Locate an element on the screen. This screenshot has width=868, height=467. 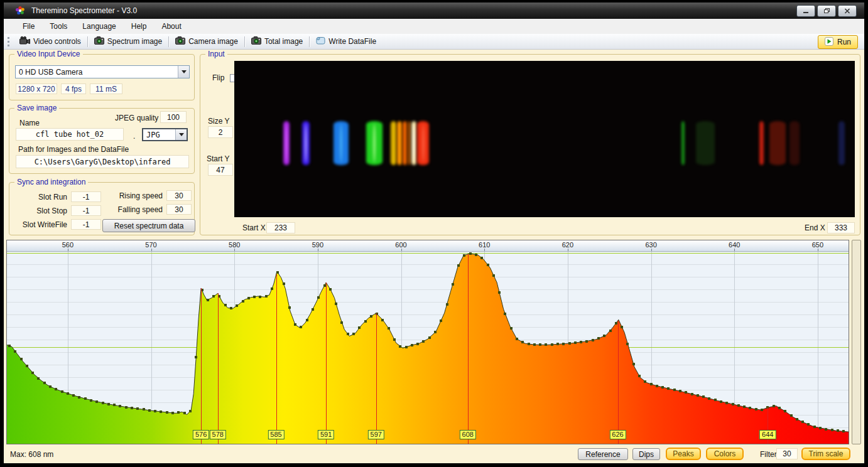
path-field: C:\Users\GaryG\Desktop\infared is located at coordinates (102, 162).